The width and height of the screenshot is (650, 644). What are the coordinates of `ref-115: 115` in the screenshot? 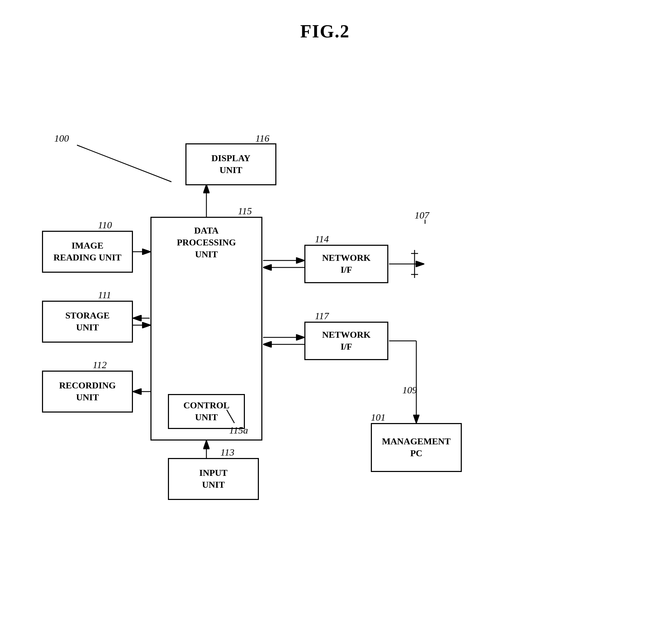 It's located at (245, 211).